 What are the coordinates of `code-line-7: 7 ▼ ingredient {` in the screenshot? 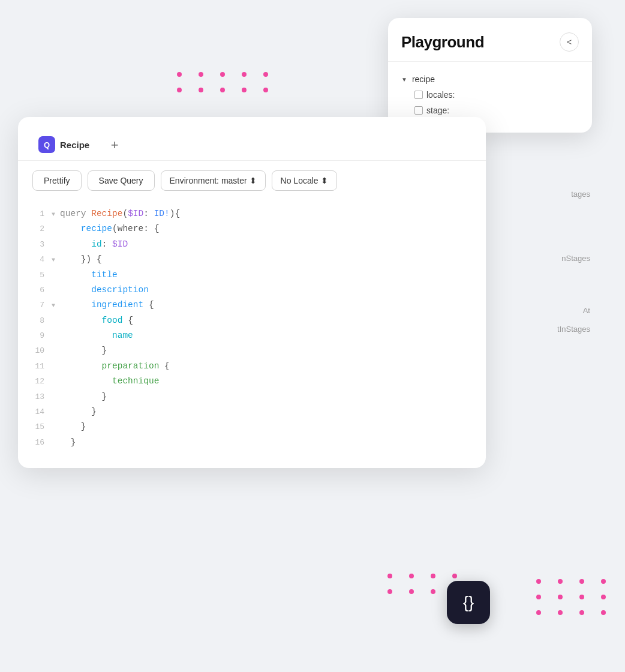 It's located at (252, 305).